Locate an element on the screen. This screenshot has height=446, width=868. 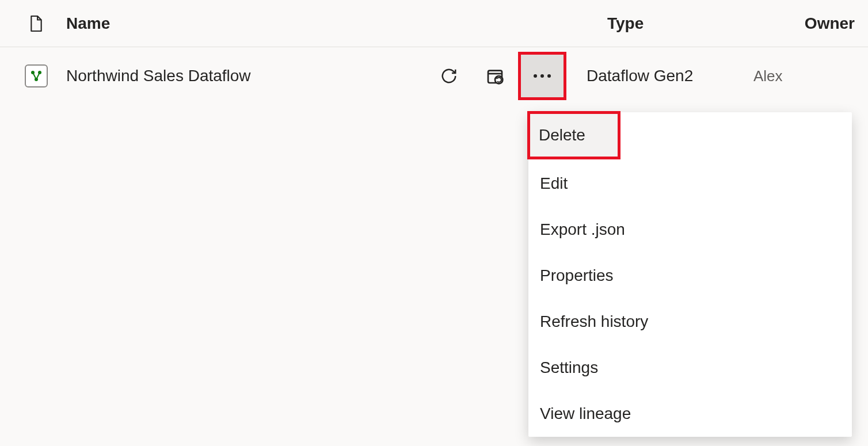
column-owner-header: Owner is located at coordinates (803, 24).